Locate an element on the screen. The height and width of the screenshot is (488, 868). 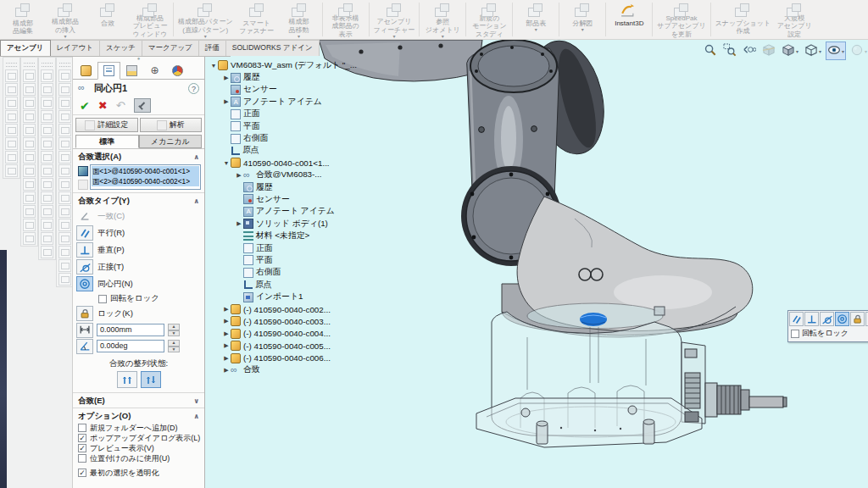
ribbon-button-linear-component-pattern: 構成部品パターン (直線パターン)▾ is located at coordinates (205, 19).